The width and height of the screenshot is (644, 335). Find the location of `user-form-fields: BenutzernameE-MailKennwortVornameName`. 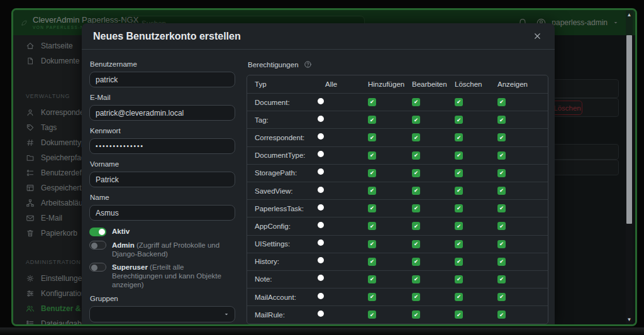

user-form-fields: BenutzernameE-MailKennwortVornameName is located at coordinates (162, 141).